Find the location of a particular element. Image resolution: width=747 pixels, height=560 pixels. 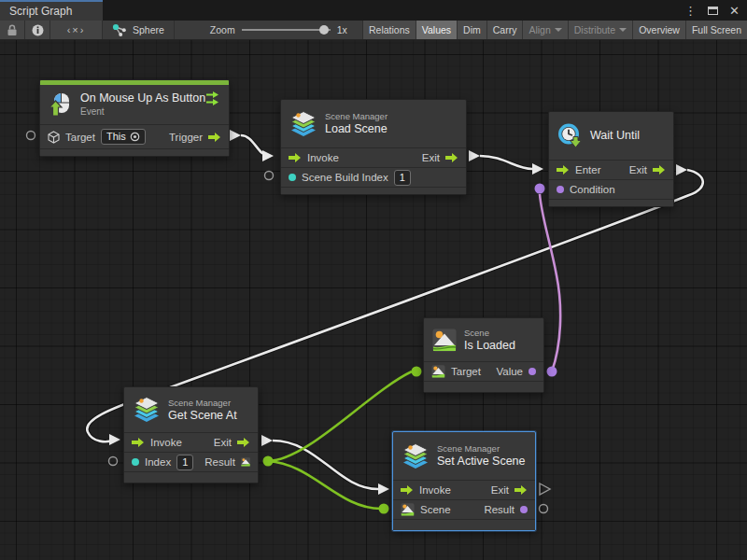

window-menu-icon: ⋮ is located at coordinates (691, 11).